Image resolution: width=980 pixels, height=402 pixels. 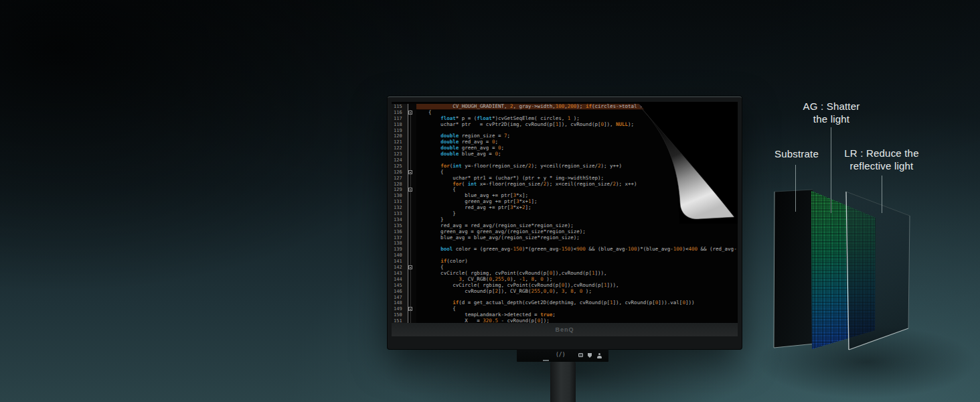 What do you see at coordinates (565, 303) in the screenshot?
I see `code-line: 148 if(d = get_actual_depth(cvGet2D(dept…` at bounding box center [565, 303].